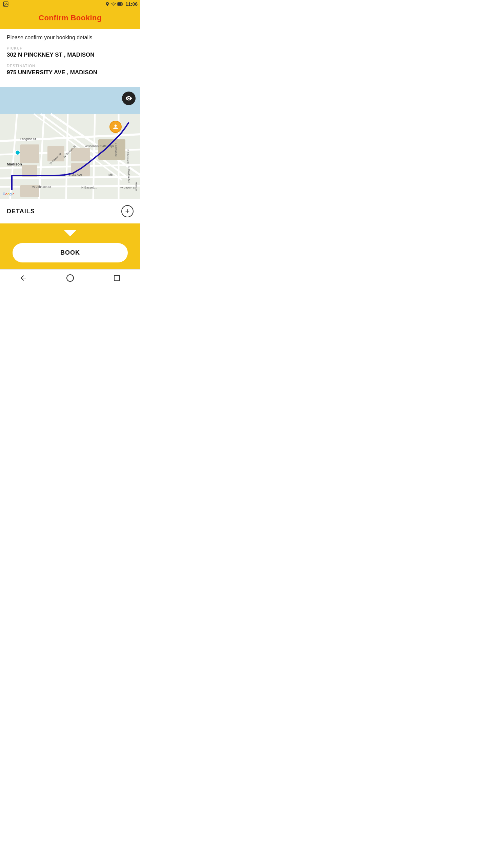 The width and height of the screenshot is (488, 868). What do you see at coordinates (70, 19) in the screenshot?
I see `page-header: Confirm Booking` at bounding box center [70, 19].